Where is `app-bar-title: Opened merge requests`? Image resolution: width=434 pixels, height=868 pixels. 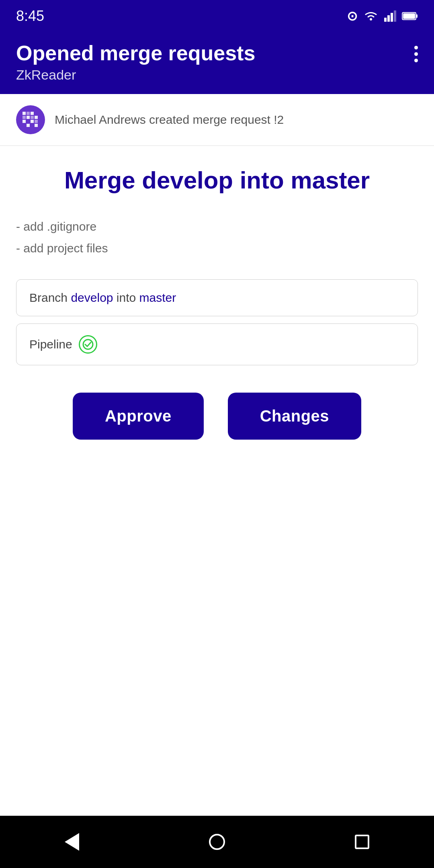
app-bar-title: Opened merge requests is located at coordinates (136, 53).